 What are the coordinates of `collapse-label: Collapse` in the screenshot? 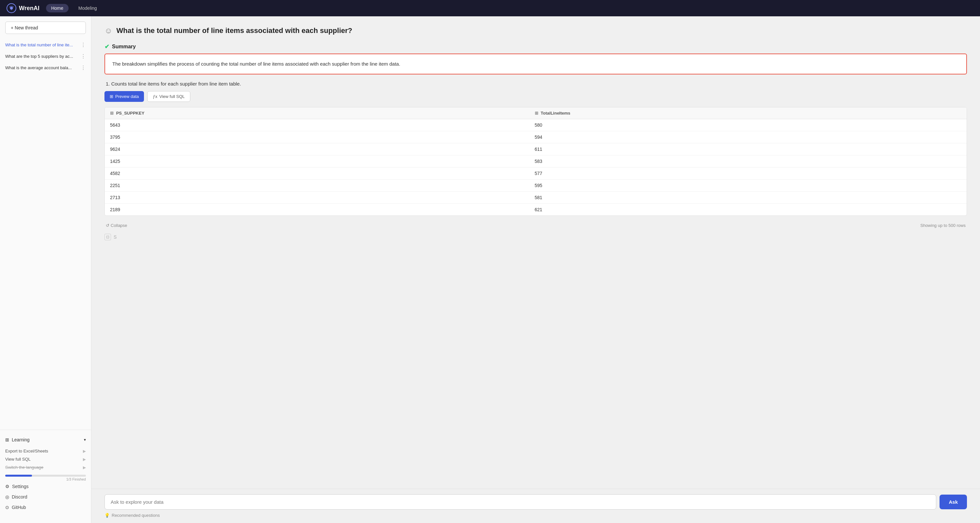 It's located at (119, 225).